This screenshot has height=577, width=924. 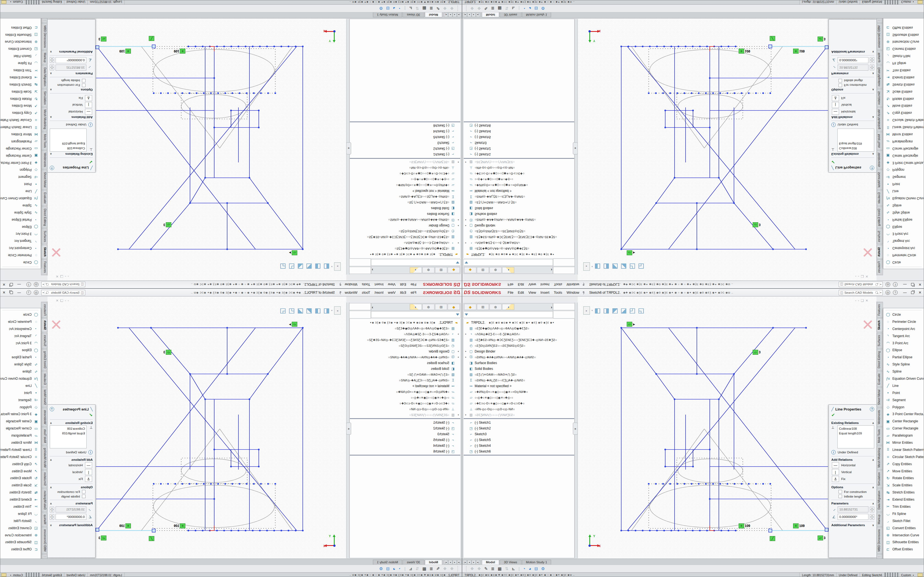 What do you see at coordinates (507, 569) in the screenshot?
I see `toolbar-icon: ⇅` at bounding box center [507, 569].